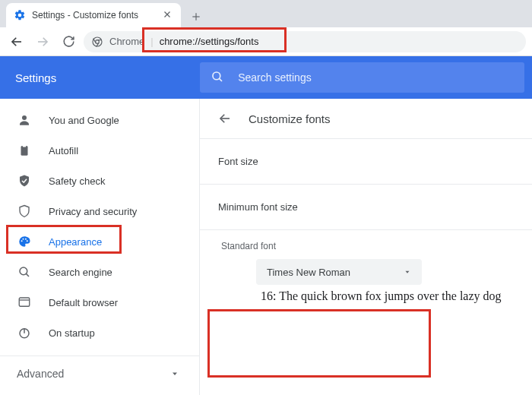 This screenshot has height=395, width=532. What do you see at coordinates (266, 42) in the screenshot?
I see `browser-toolbar: Chrome | chrome://settings/fonts` at bounding box center [266, 42].